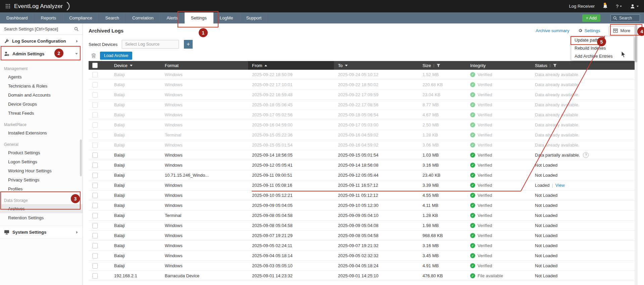 This screenshot has height=285, width=644. I want to click on tab-alerts: Alerts, so click(172, 18).